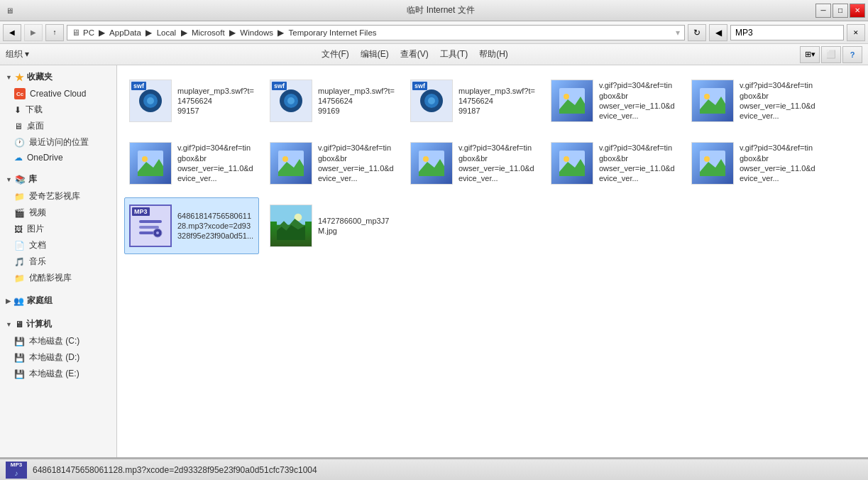  I want to click on file-name-gif5: v.gif?pid=304&ref=tingbox&browser_ver=ie…, so click(497, 163).